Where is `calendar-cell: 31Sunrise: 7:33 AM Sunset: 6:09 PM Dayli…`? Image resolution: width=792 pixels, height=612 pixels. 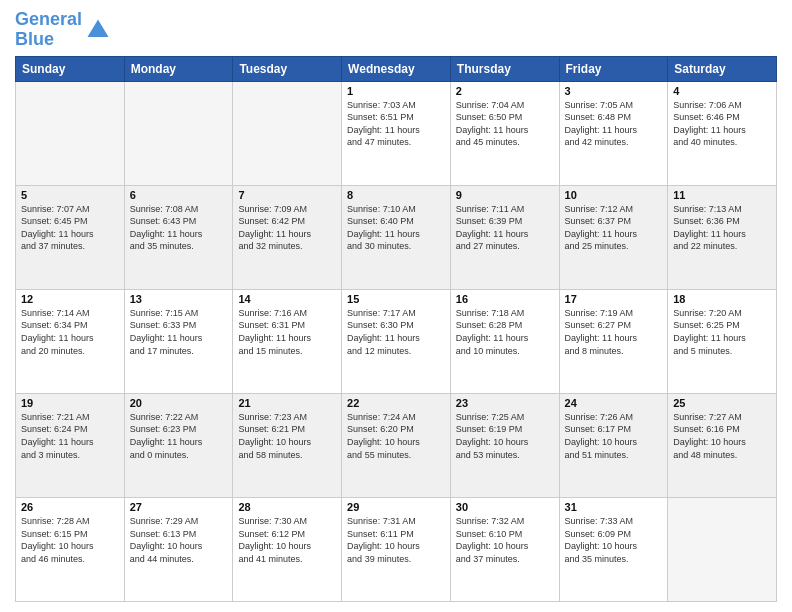 calendar-cell: 31Sunrise: 7:33 AM Sunset: 6:09 PM Dayli… is located at coordinates (614, 549).